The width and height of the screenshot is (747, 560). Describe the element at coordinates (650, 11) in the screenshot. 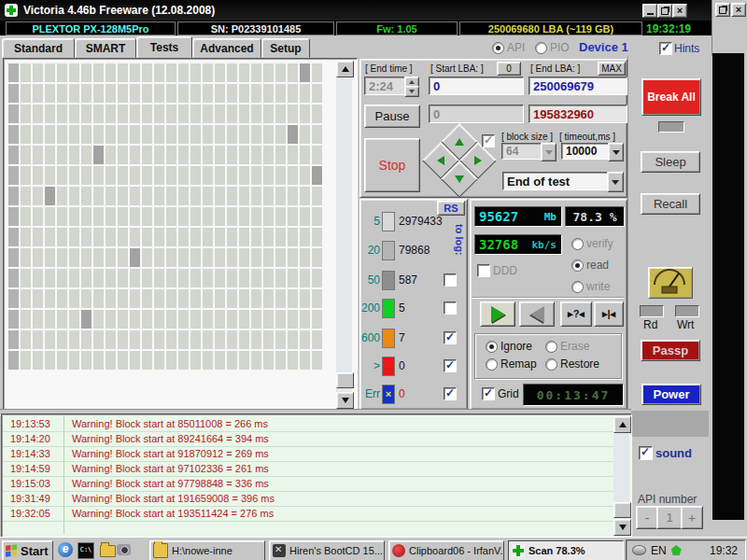

I see `minimize-button` at that location.